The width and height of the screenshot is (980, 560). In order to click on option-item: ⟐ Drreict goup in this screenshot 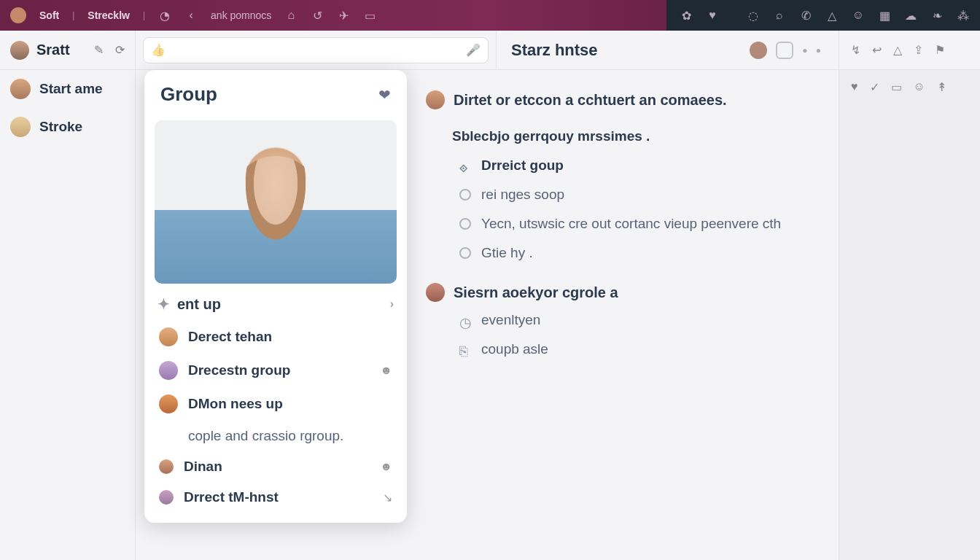, I will do `click(642, 166)`.